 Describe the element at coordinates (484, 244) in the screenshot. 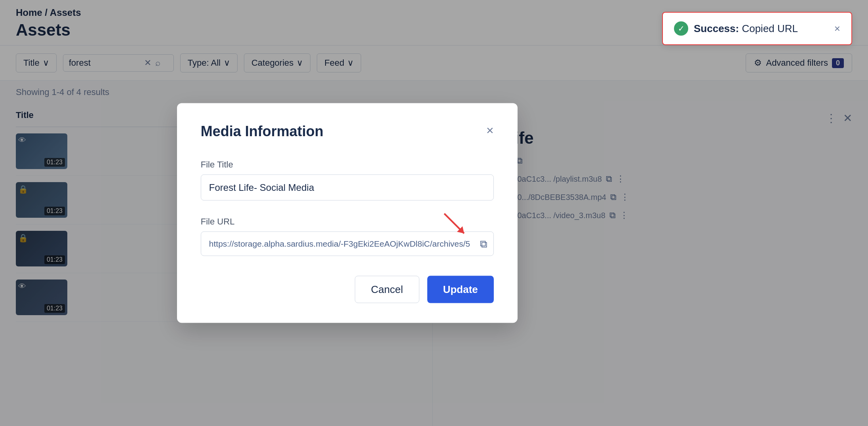

I see `copy-url-button: ⧉` at that location.